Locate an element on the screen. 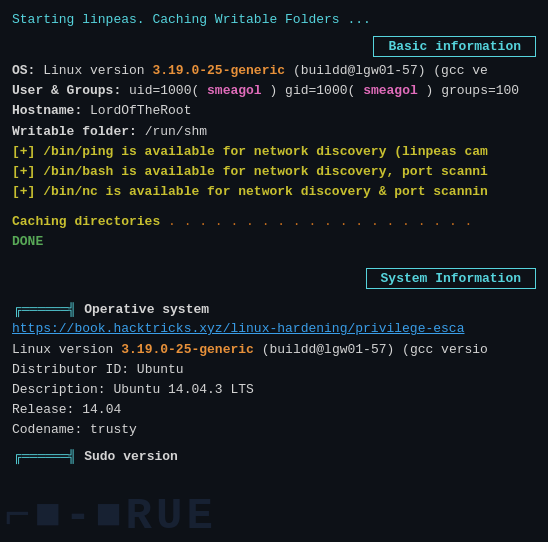 The height and width of the screenshot is (542, 548). codename-line: Codename: trusty is located at coordinates (274, 430).